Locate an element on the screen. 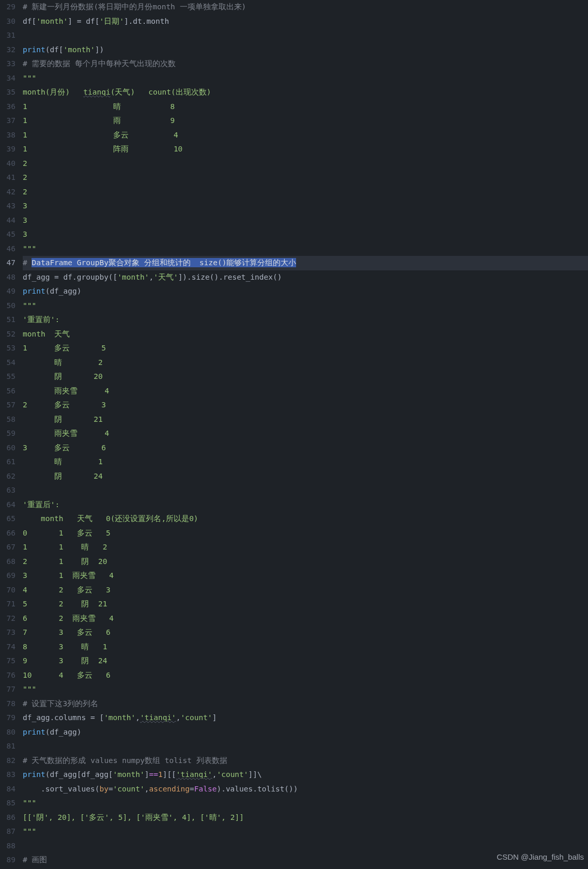 The image size is (588, 869). token-str: (天气) count(出现次数) is located at coordinates (161, 92).